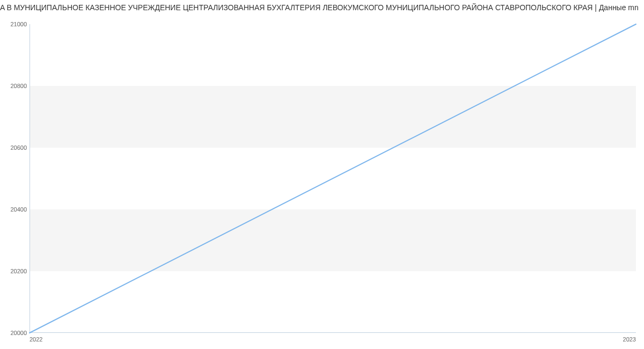  What do you see at coordinates (13, 86) in the screenshot?
I see `y-tick-label: 20800` at bounding box center [13, 86].